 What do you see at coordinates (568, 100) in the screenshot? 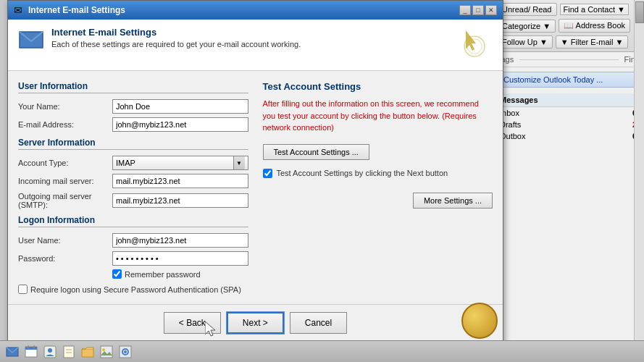
I see `messages-header: Messages` at bounding box center [568, 100].